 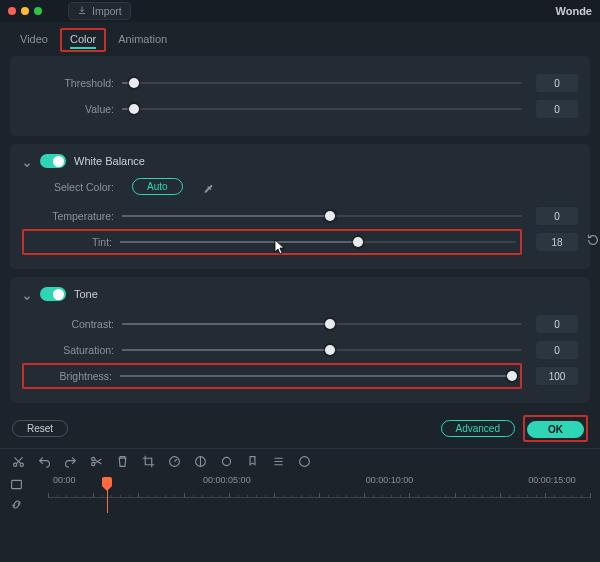 I want to click on white-balance-title: White Balance, so click(x=110, y=161).